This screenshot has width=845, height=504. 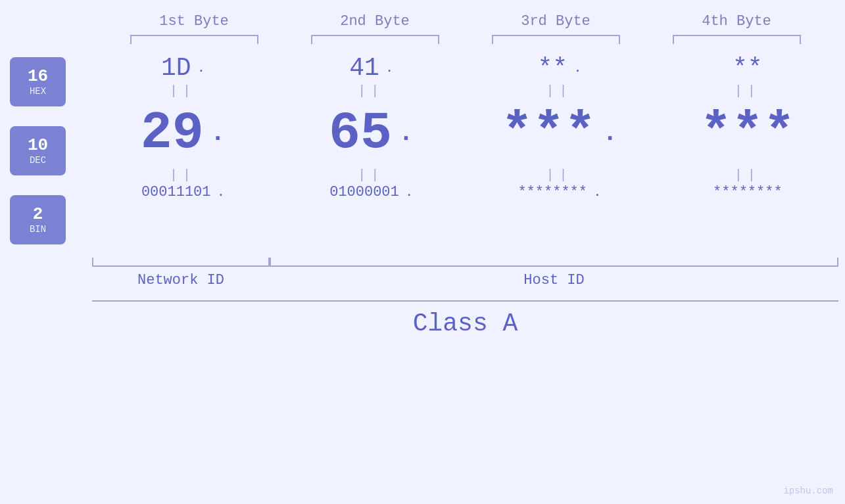 What do you see at coordinates (466, 323) in the screenshot?
I see `class-label: Class A` at bounding box center [466, 323].